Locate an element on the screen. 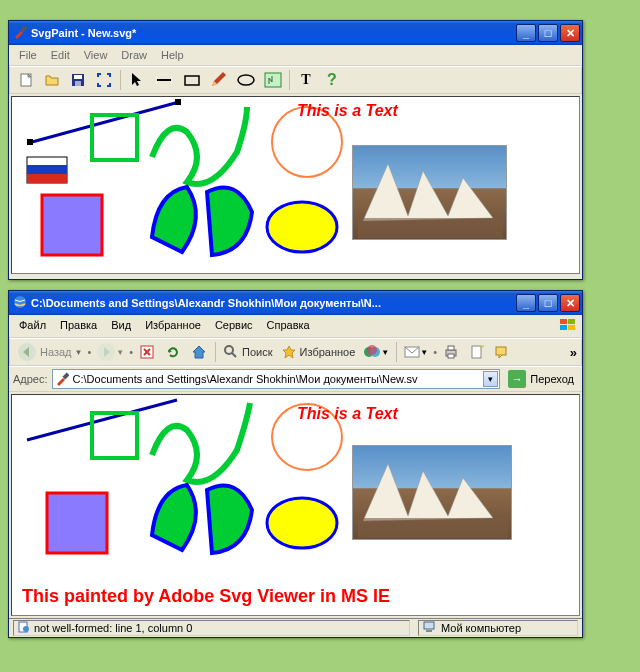  pointer-icon is located at coordinates (137, 80).